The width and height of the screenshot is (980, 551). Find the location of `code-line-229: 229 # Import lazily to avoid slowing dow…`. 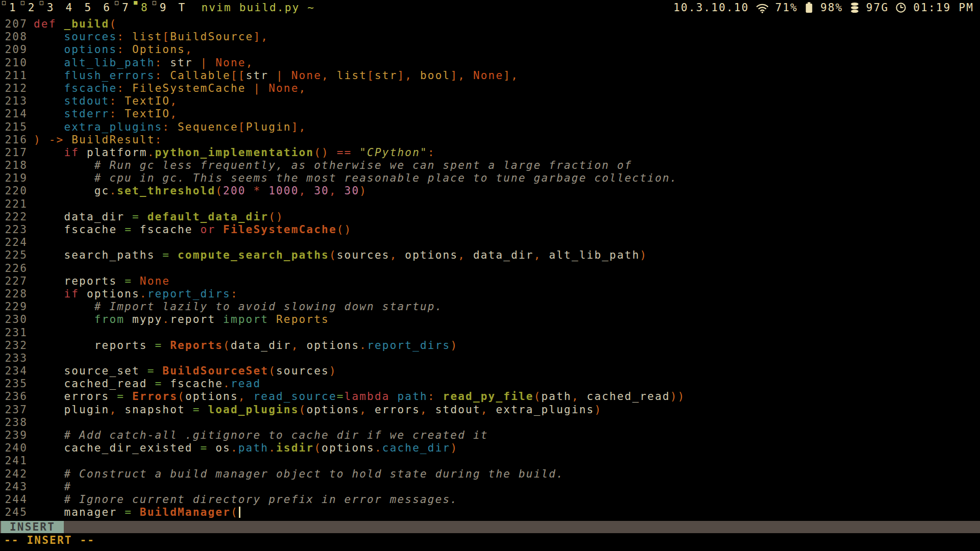

code-line-229: 229 # Import lazily to avoid slowing dow… is located at coordinates (490, 307).